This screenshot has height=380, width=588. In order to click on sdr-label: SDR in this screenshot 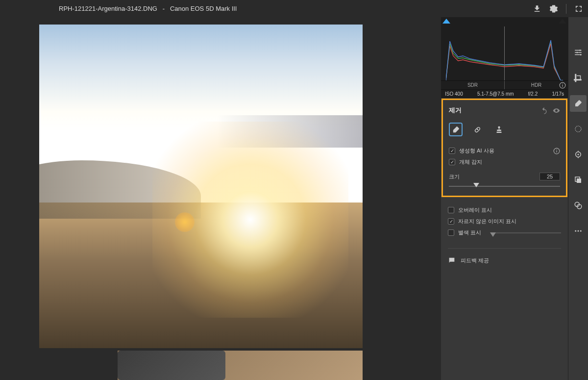, I will do `click(473, 85)`.